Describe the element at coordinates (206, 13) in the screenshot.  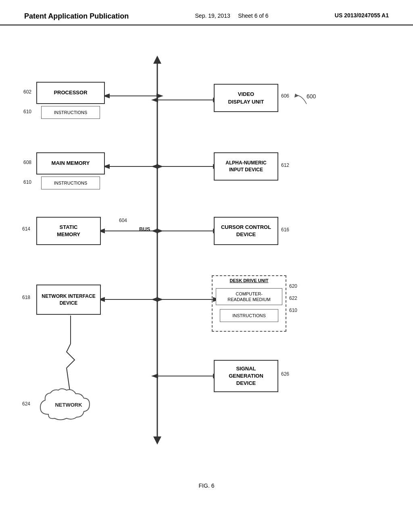
I see `page-header: Patent Application Publication Sep. 19, …` at that location.